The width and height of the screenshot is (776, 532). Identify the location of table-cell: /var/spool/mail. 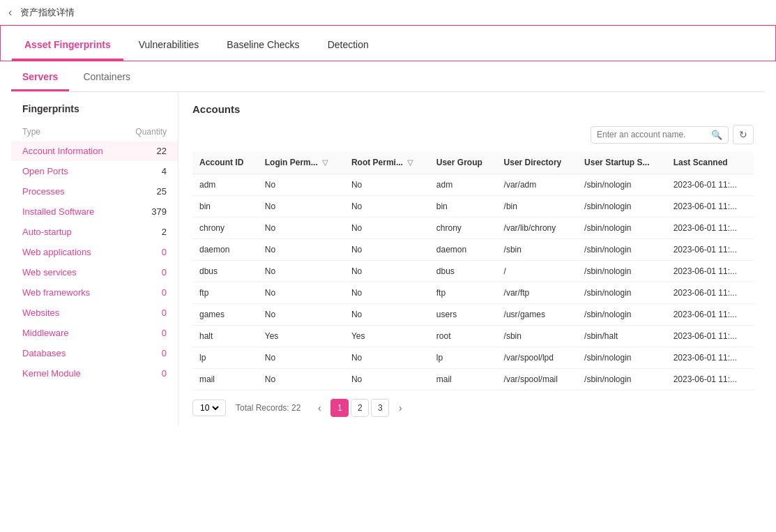
(538, 379).